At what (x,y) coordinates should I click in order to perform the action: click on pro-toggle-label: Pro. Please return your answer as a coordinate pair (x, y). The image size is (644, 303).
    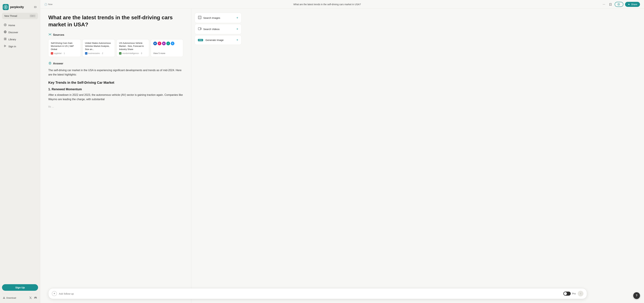
    Looking at the image, I should click on (574, 294).